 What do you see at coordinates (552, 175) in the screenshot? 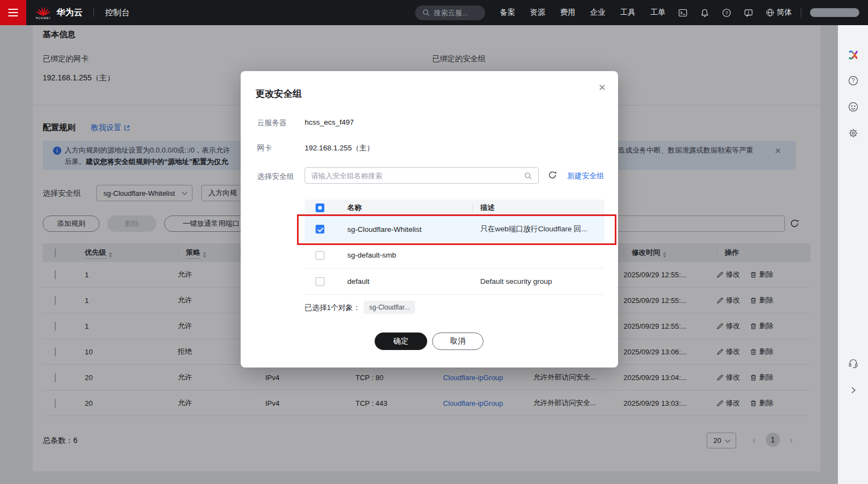
I see `refresh-icon` at bounding box center [552, 175].